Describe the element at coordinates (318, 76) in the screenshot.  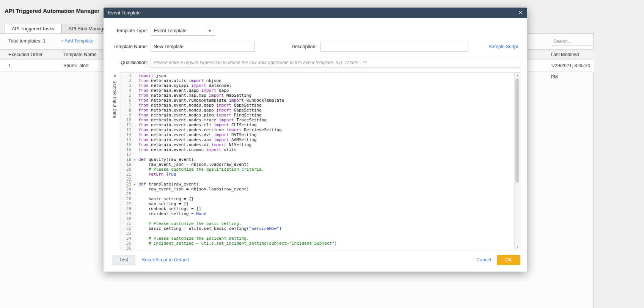
I see `code-line: 1import json` at that location.